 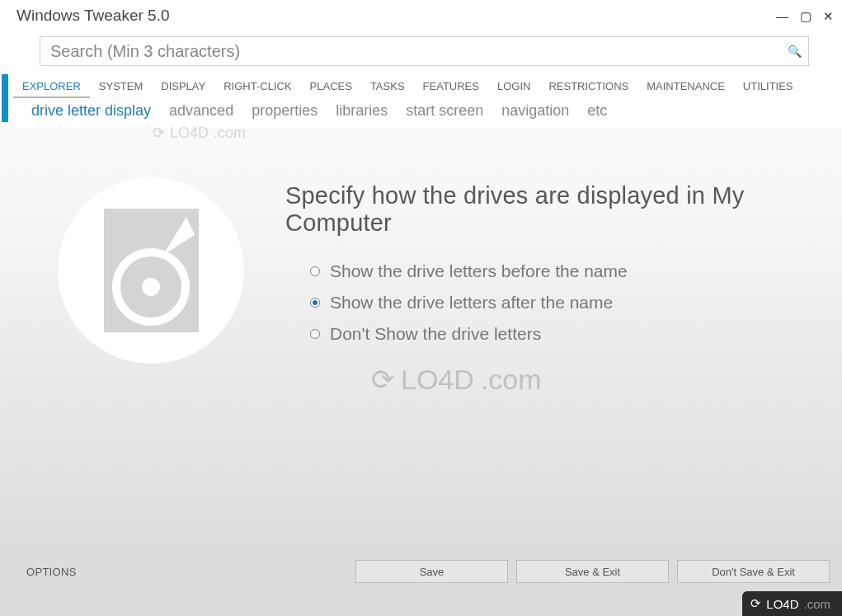 I want to click on radio-option-none: Don't Show the drive letters, so click(x=556, y=334).